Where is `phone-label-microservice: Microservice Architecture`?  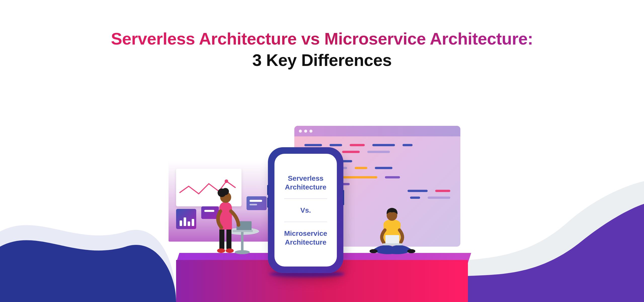 phone-label-microservice: Microservice Architecture is located at coordinates (305, 238).